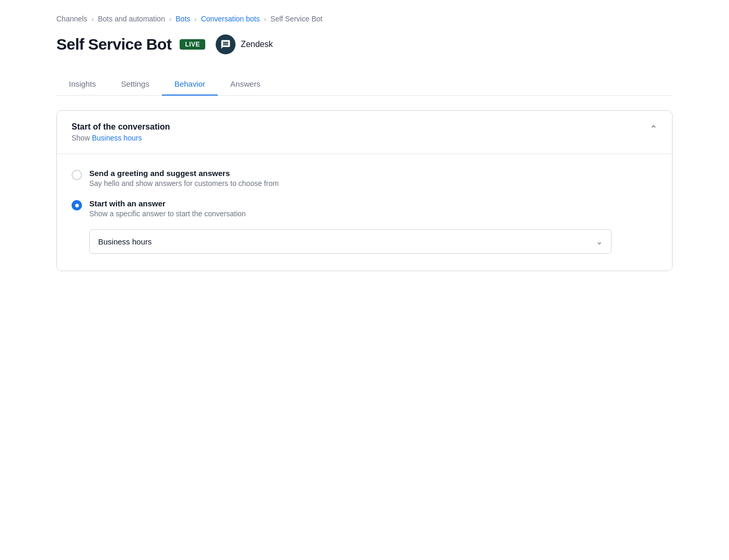 This screenshot has height=560, width=729. Describe the element at coordinates (77, 205) in the screenshot. I see `radio-answer` at that location.